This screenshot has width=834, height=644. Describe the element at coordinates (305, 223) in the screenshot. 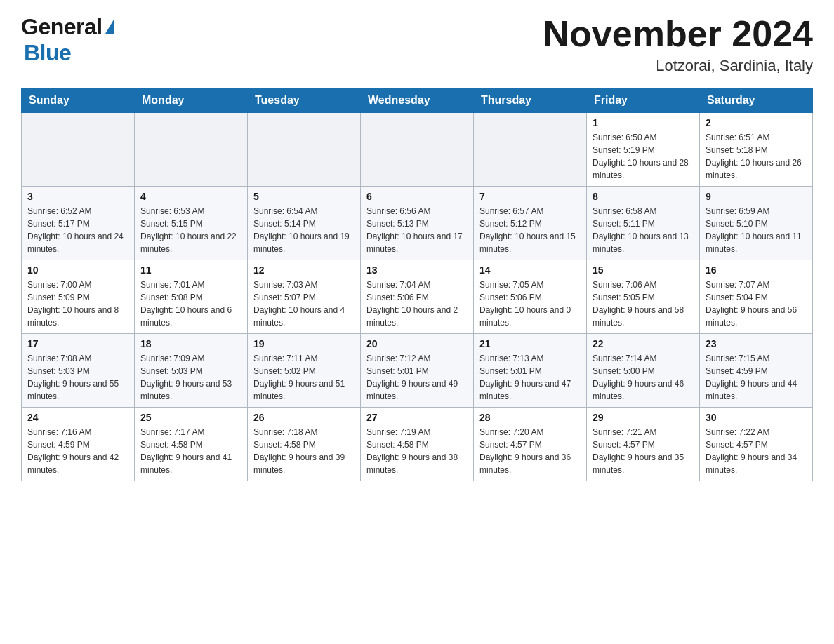

I see `day-cell: 5Sunrise: 6:54 AM Sunset: 5:14 PM Daylig…` at that location.